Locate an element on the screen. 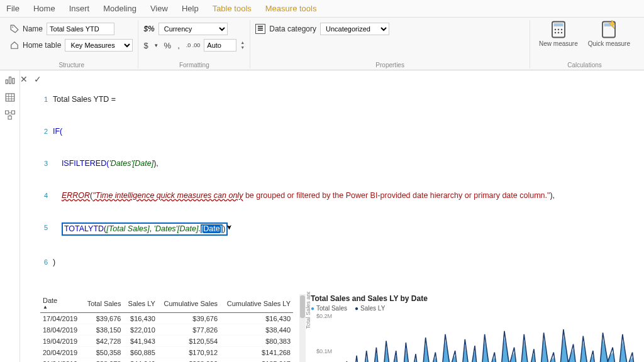 The height and width of the screenshot is (362, 644). menu-modeling: Modeling is located at coordinates (119, 9).